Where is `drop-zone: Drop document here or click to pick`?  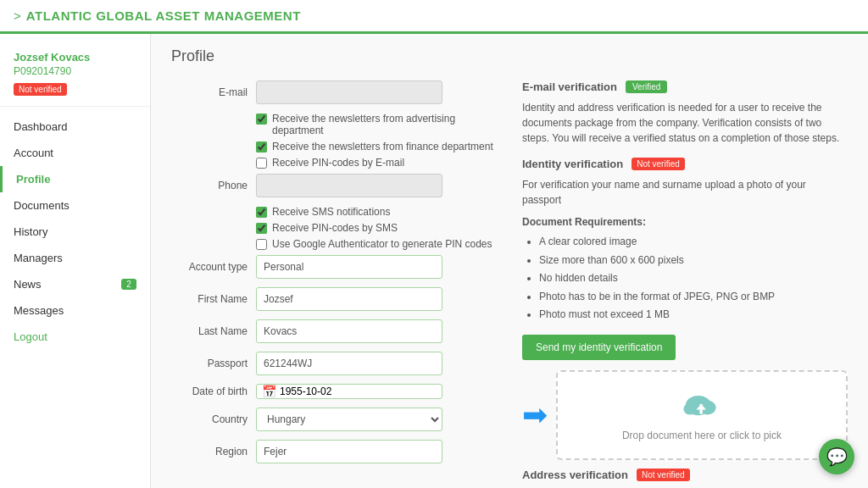 drop-zone: Drop document here or click to pick is located at coordinates (702, 415).